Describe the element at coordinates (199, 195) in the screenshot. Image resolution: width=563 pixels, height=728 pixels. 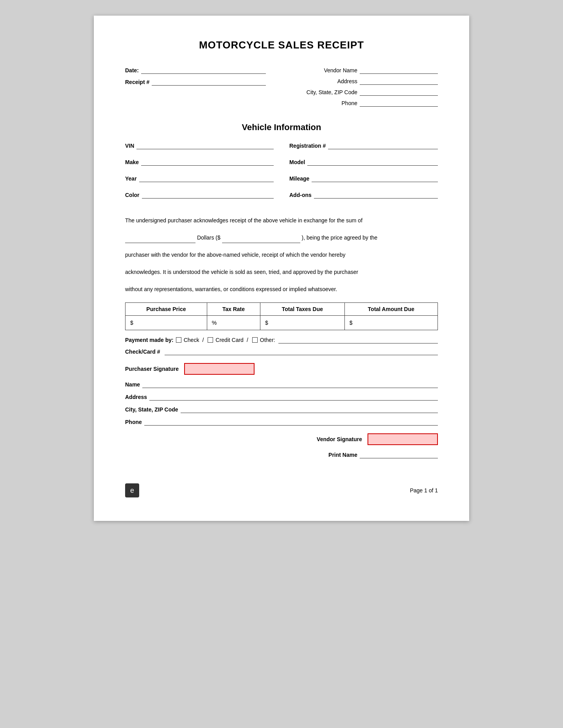
I see `color-row: Color` at that location.